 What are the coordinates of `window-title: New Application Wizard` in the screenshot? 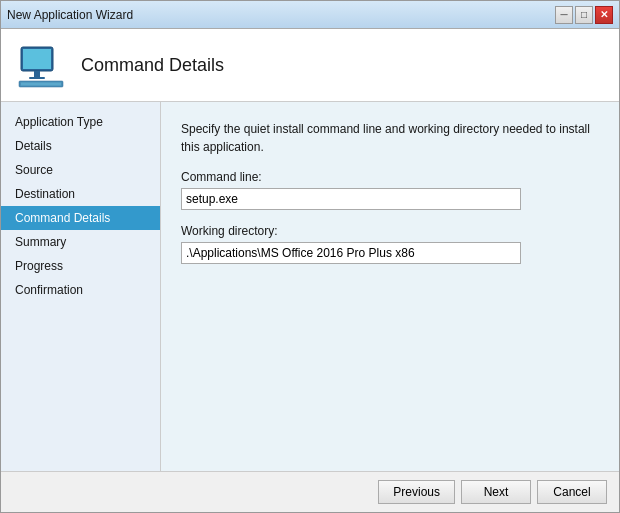 It's located at (70, 15).